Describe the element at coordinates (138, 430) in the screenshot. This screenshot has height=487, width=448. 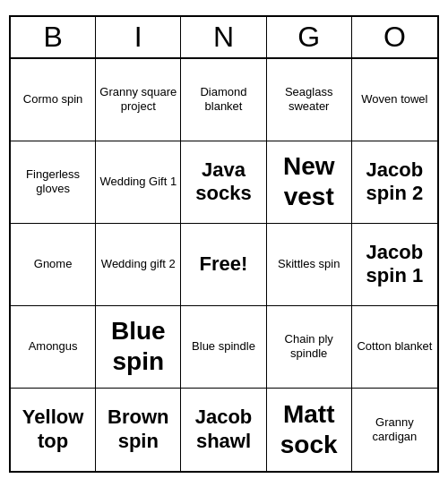
I see `bingo-cell: Brown spin` at that location.